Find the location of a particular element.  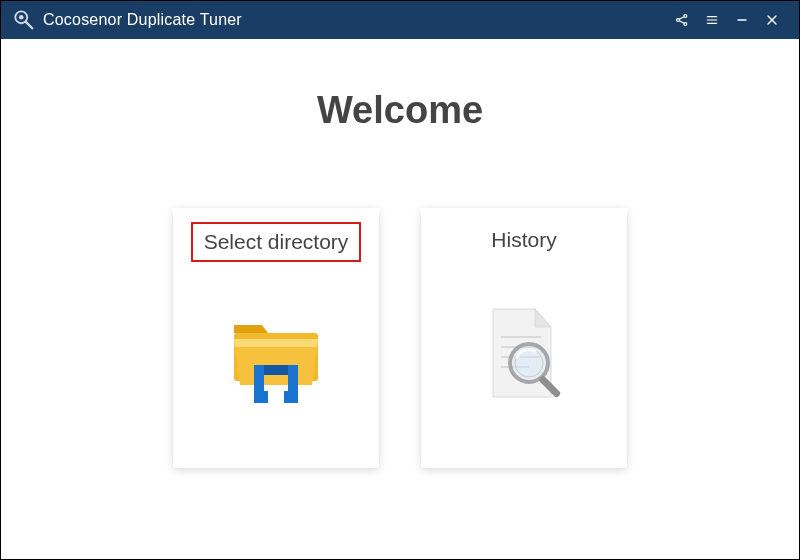

select-directory-card: Select directory is located at coordinates (276, 338).